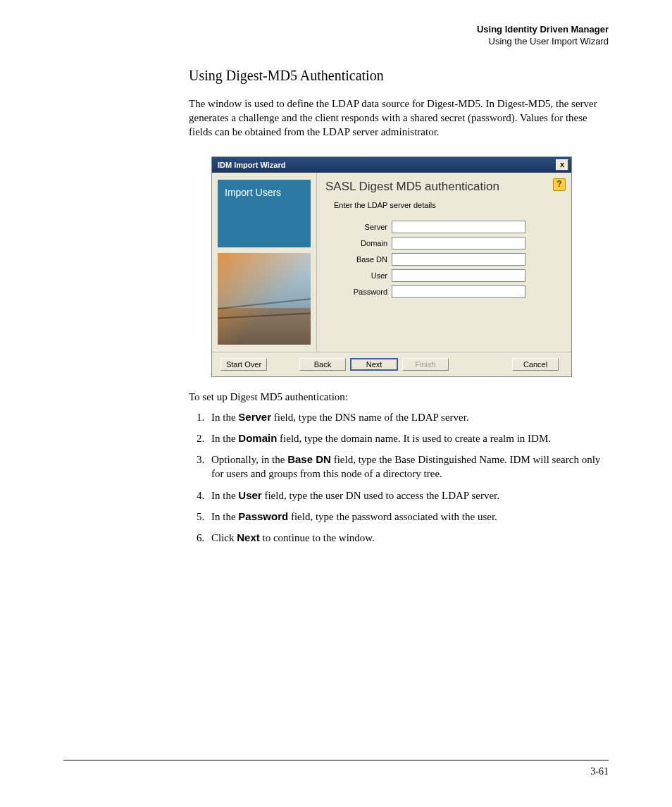 This screenshot has width=672, height=807. I want to click on step-5: In the Password field, type the password…, so click(408, 517).